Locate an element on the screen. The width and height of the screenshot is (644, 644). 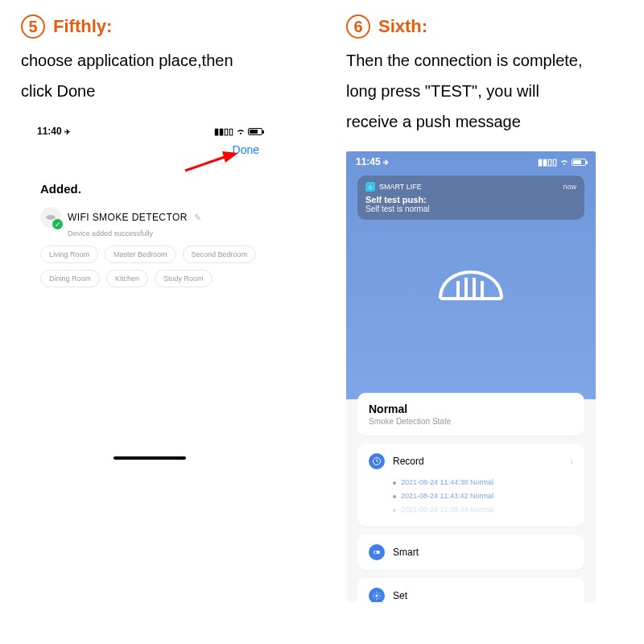
step-6-badge: 6 is located at coordinates (358, 27).